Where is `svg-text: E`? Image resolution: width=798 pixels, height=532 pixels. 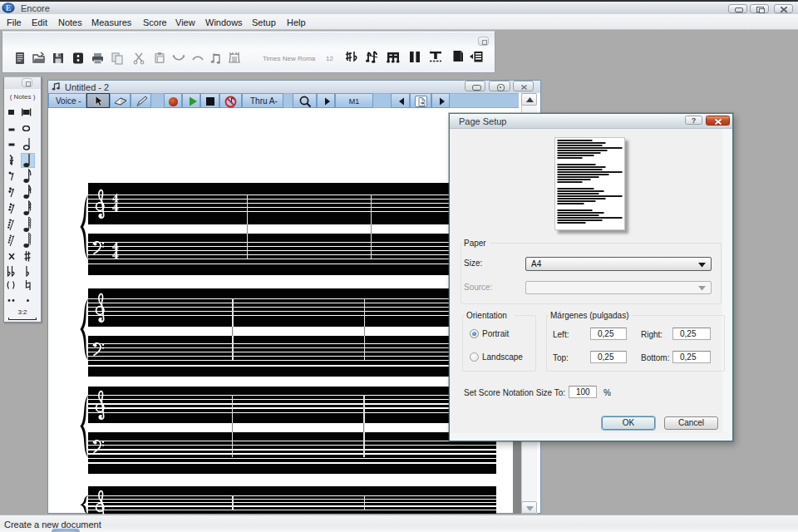
svg-text: E is located at coordinates (8, 8).